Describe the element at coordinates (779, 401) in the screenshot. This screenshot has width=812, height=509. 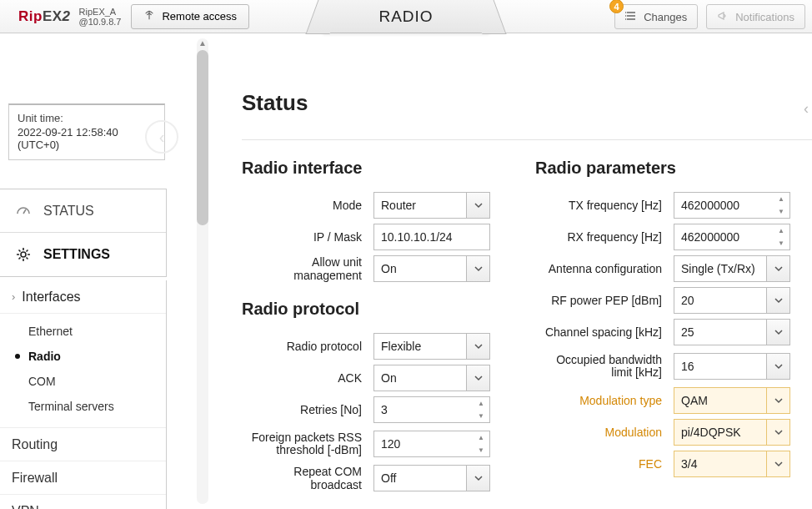
I see `modtype-dropdown-button` at that location.